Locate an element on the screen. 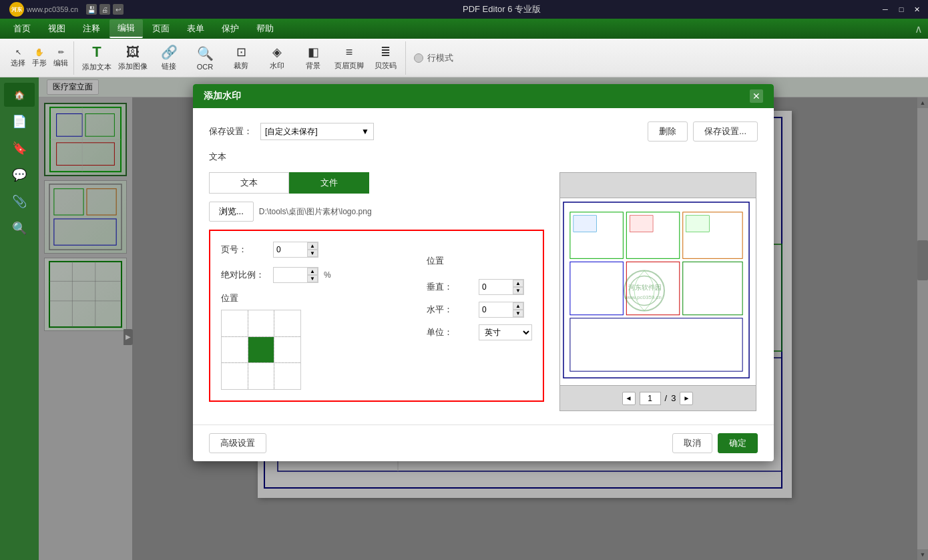 The image size is (928, 560). ocr-button: 🔍 OCR is located at coordinates (205, 58).